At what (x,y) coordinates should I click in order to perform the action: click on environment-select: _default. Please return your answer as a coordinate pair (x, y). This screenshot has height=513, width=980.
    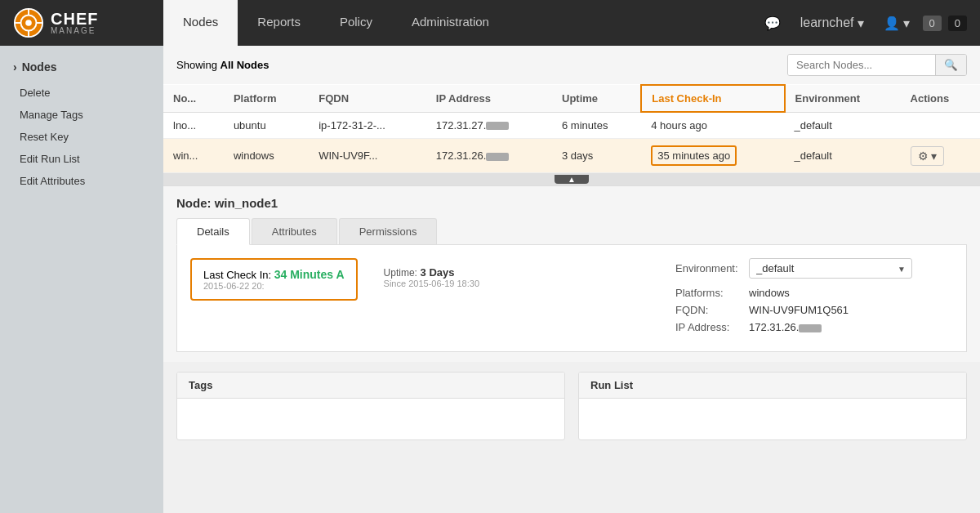
    Looking at the image, I should click on (831, 268).